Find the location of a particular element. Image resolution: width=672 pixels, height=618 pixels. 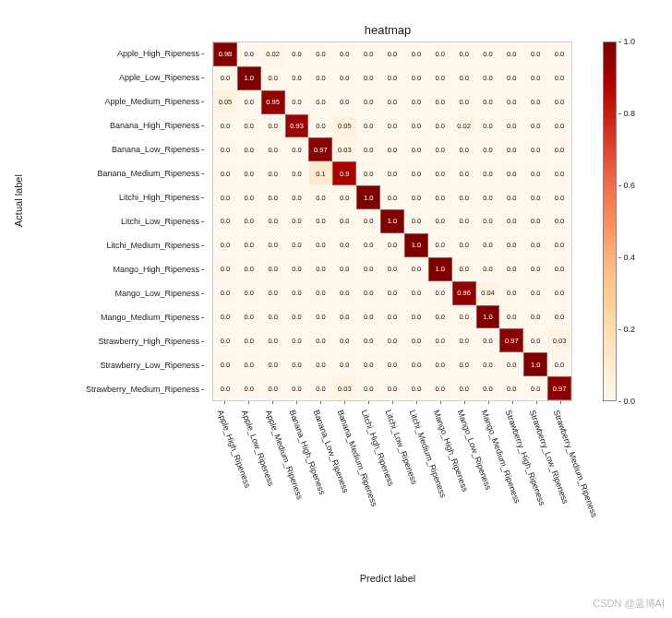

y-tick: Banana_Low_Ripeness is located at coordinates (118, 149).